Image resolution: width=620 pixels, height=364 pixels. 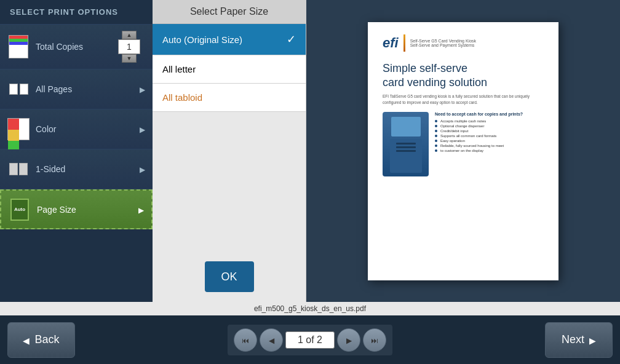 I want to click on back-label: Back, so click(x=47, y=339).